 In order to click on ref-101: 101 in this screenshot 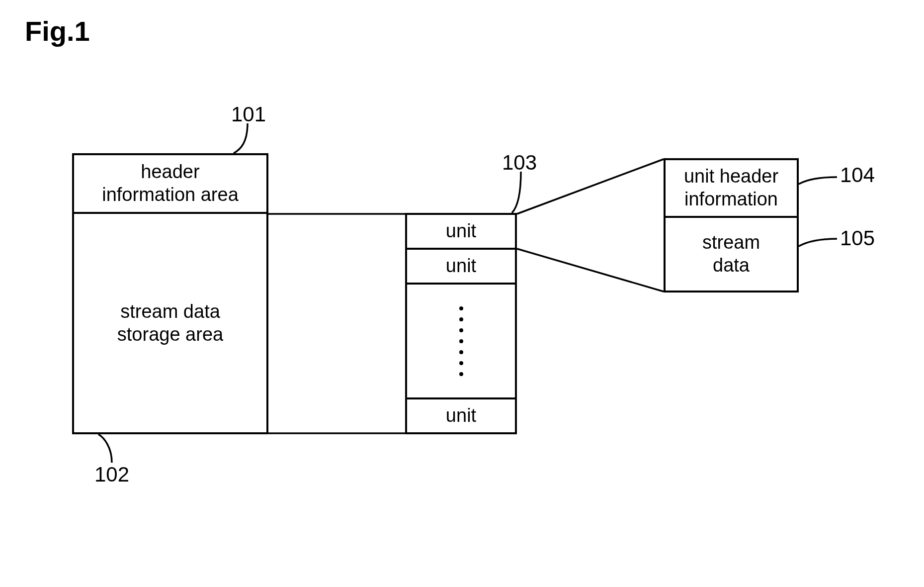, I will do `click(249, 114)`.